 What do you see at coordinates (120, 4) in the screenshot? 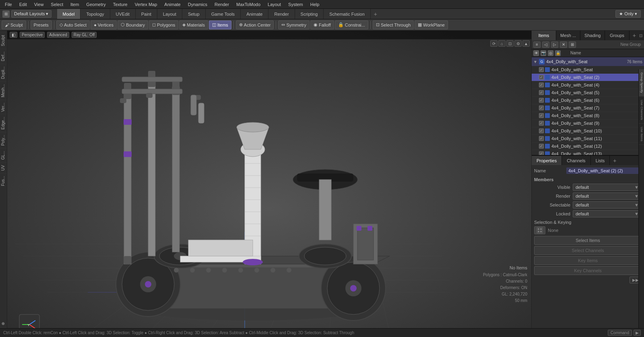
I see `menu-texture: Texture` at bounding box center [120, 4].